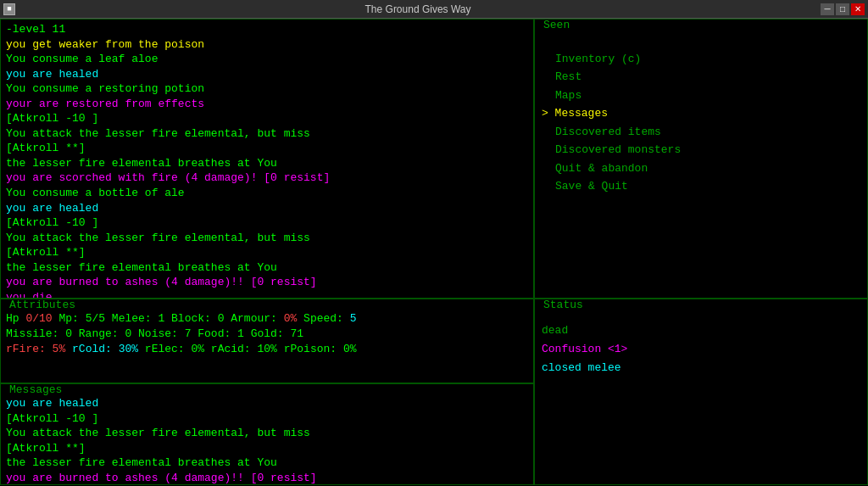  What do you see at coordinates (701, 149) in the screenshot?
I see `menu-item: Discovered monsters` at bounding box center [701, 149].